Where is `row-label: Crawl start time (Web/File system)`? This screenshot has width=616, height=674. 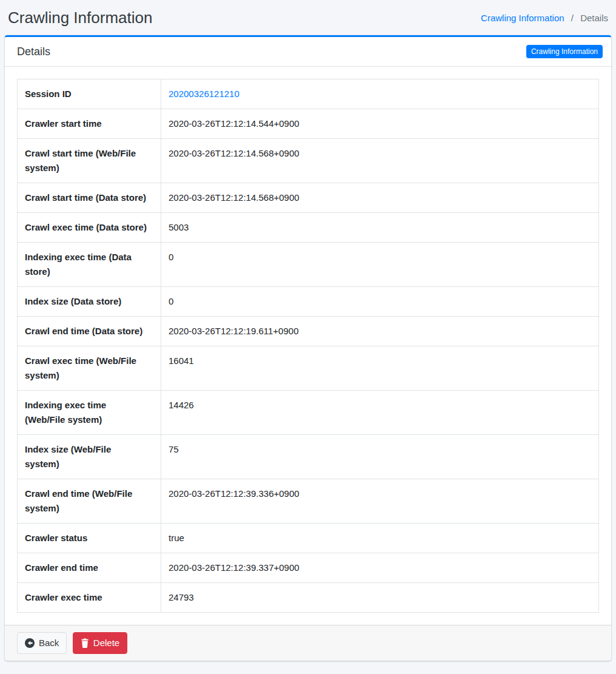 row-label: Crawl start time (Web/File system) is located at coordinates (90, 161).